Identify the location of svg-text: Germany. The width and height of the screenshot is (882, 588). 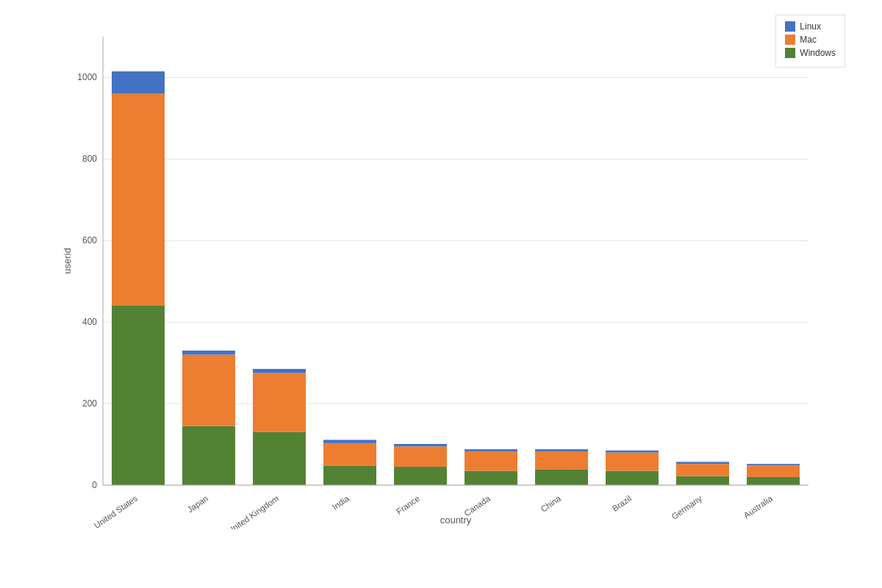
(687, 507).